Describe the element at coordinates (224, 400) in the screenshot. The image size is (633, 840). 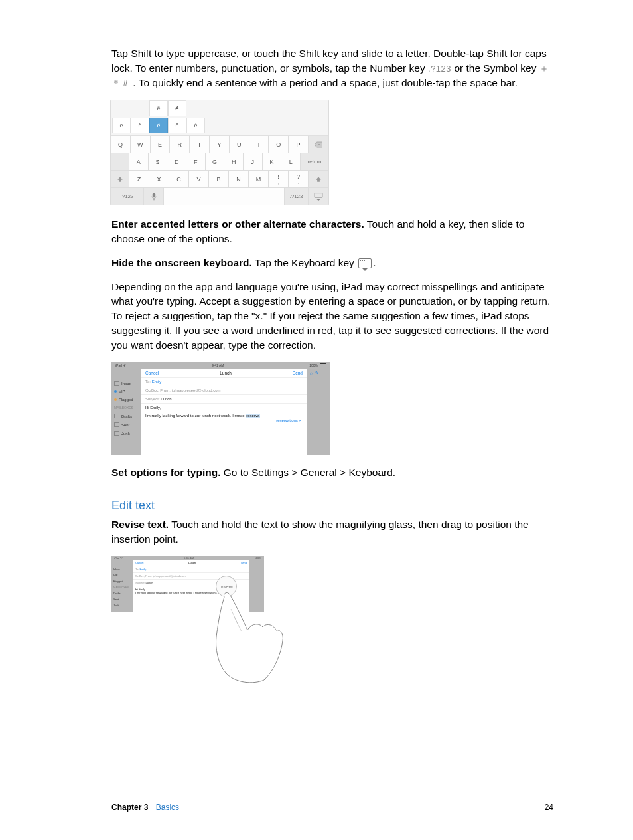
I see `subject-field: Subject: Lunch` at that location.